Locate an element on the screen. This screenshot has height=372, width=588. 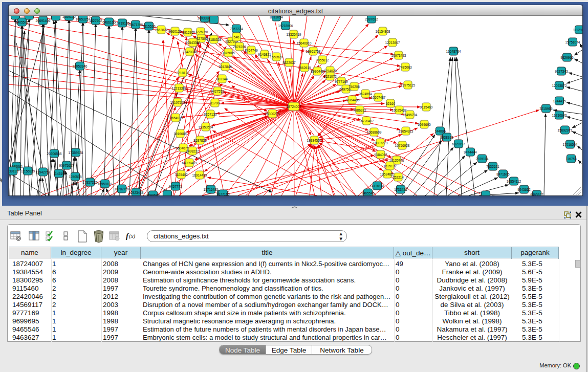
svg-text: 10025438 is located at coordinates (399, 111).